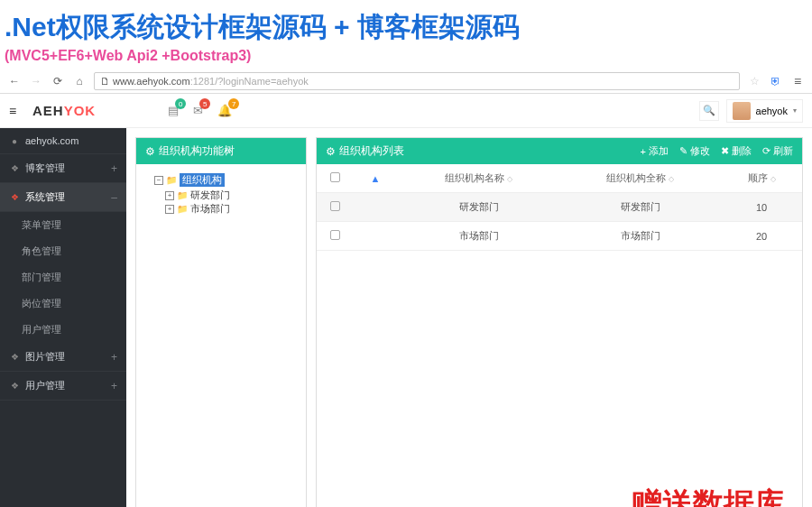  Describe the element at coordinates (63, 169) in the screenshot. I see `sidebar-item: ❖博客管理+` at that location.